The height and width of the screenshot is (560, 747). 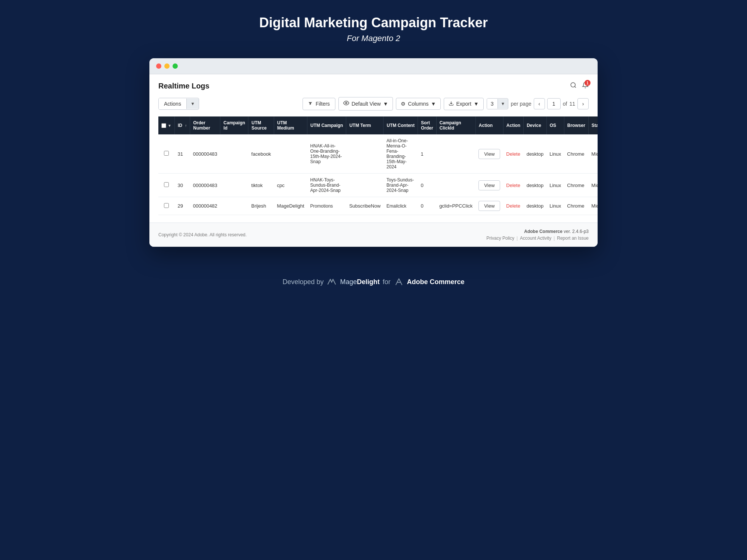 What do you see at coordinates (555, 206) in the screenshot?
I see `cell-os-2: Linux` at bounding box center [555, 206].